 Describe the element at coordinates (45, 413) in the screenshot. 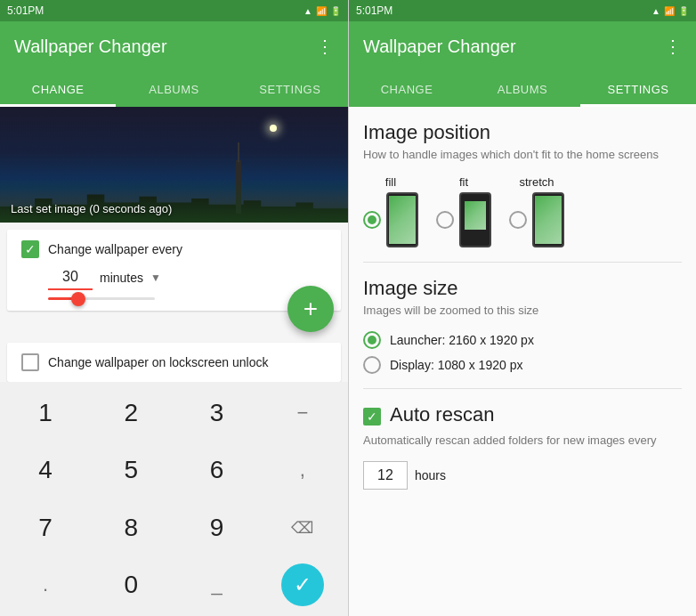

I see `key-1: 1` at that location.